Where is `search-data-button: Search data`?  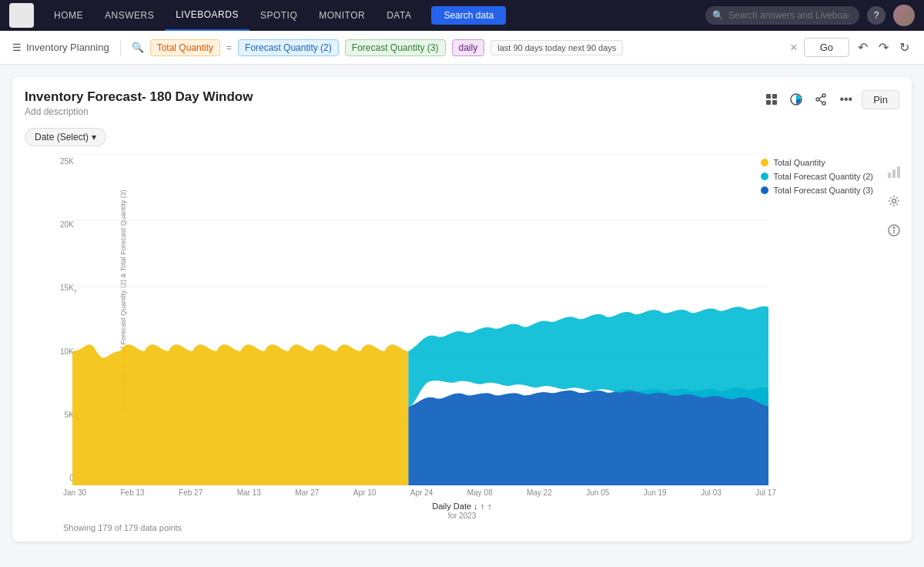 search-data-button: Search data is located at coordinates (468, 15).